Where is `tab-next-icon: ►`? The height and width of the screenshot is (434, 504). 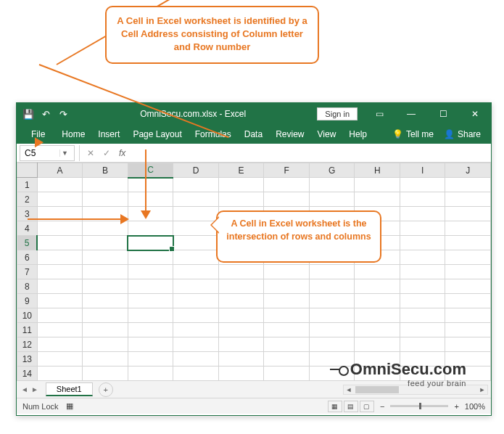
tab-next-icon: ► is located at coordinates (35, 389).